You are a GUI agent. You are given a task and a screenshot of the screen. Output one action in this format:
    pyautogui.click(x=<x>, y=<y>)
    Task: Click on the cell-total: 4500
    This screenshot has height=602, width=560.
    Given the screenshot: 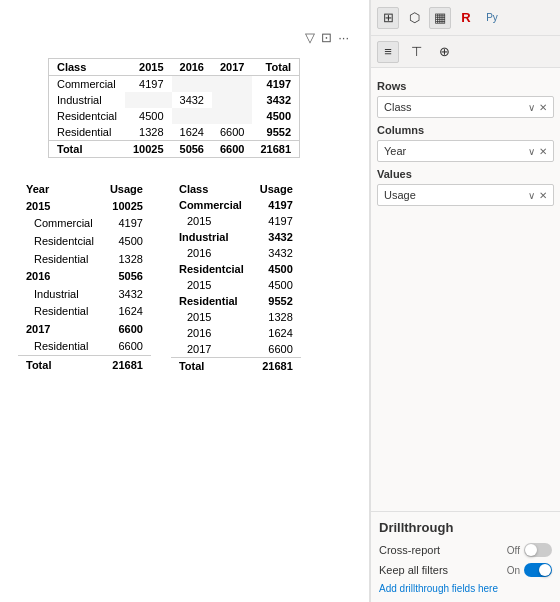 What is the action you would take?
    pyautogui.click(x=276, y=116)
    